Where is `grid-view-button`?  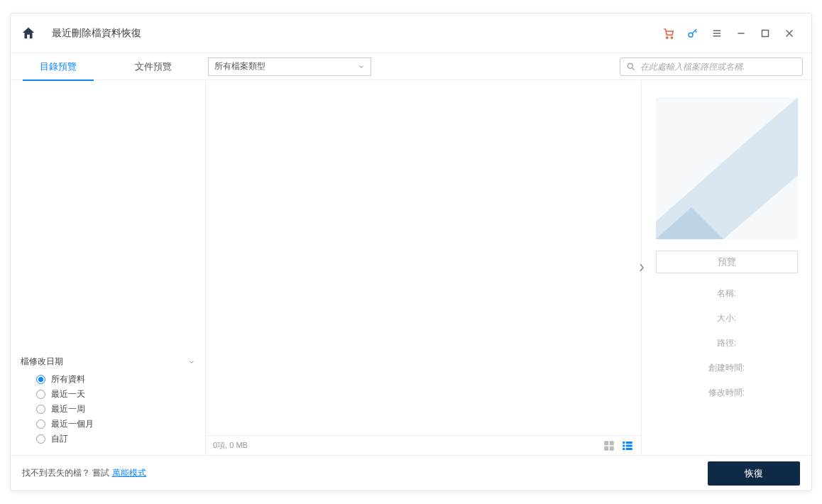
grid-view-button is located at coordinates (609, 446).